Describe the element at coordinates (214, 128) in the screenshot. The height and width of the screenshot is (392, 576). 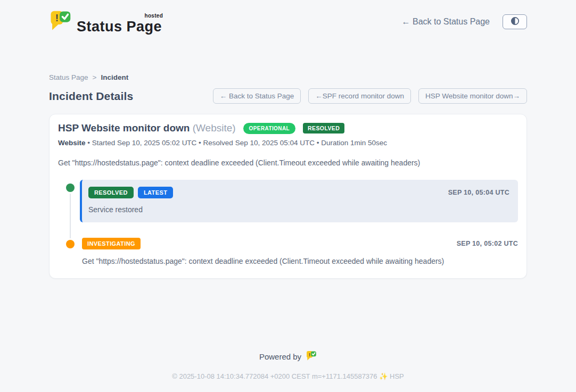
I see `incident-component: (Website)` at that location.